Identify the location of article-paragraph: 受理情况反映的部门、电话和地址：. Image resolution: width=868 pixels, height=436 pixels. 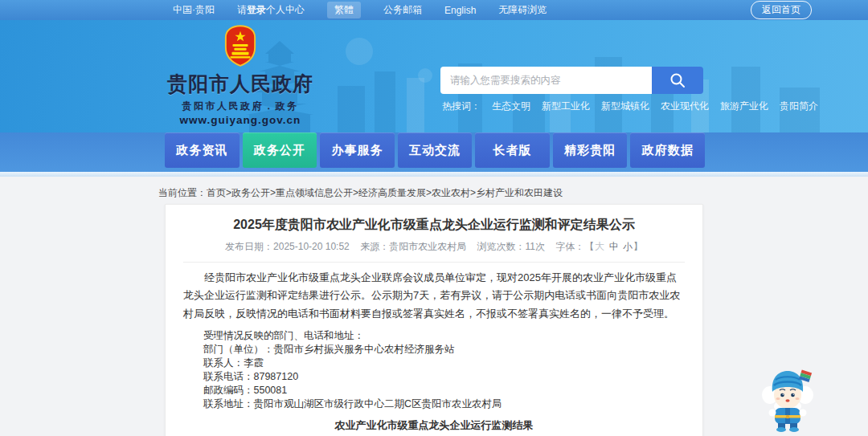
(434, 336).